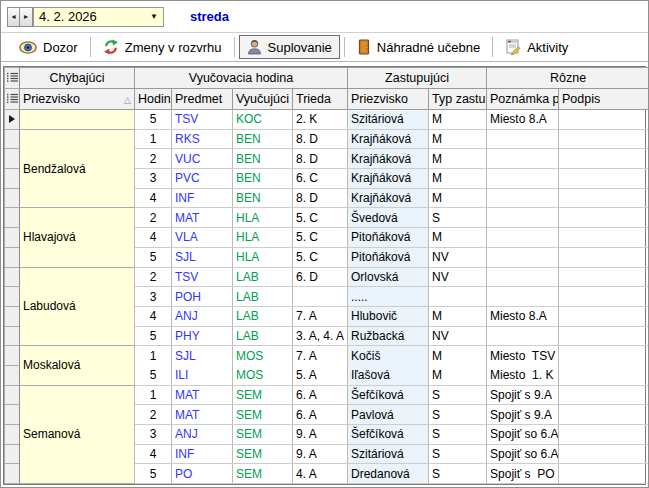 The image size is (649, 488). Describe the element at coordinates (523, 316) in the screenshot. I see `cell-poznamka: Miesto 8.A` at that location.